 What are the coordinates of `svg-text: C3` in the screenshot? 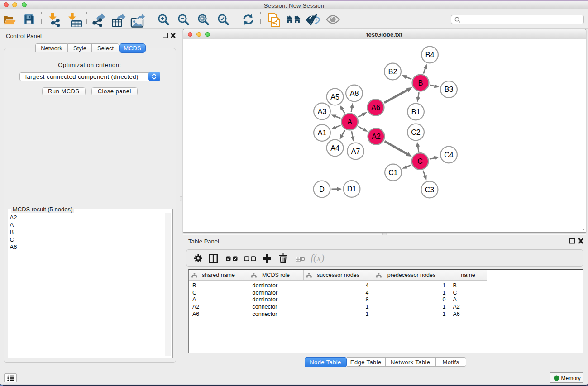 It's located at (429, 190).